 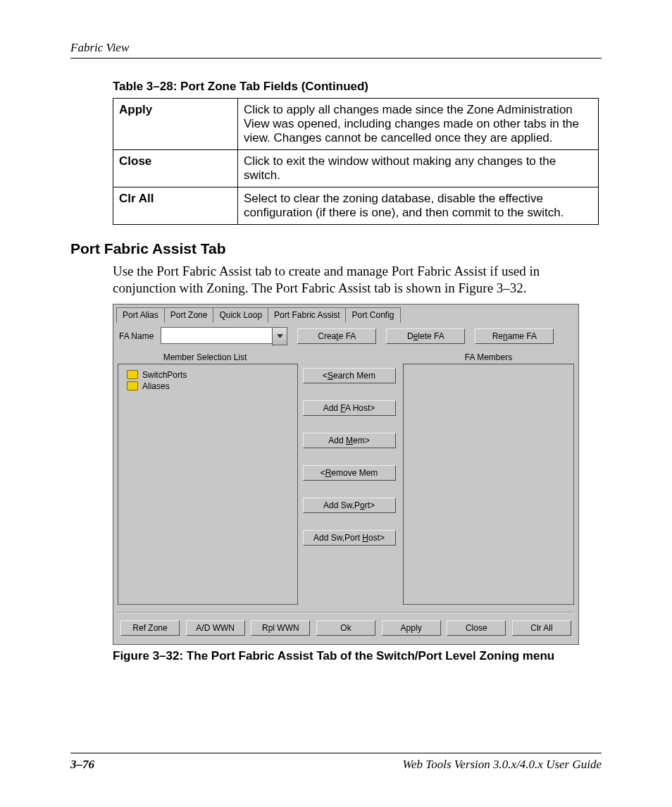 What do you see at coordinates (176, 169) in the screenshot?
I see `field-key: Close` at bounding box center [176, 169].